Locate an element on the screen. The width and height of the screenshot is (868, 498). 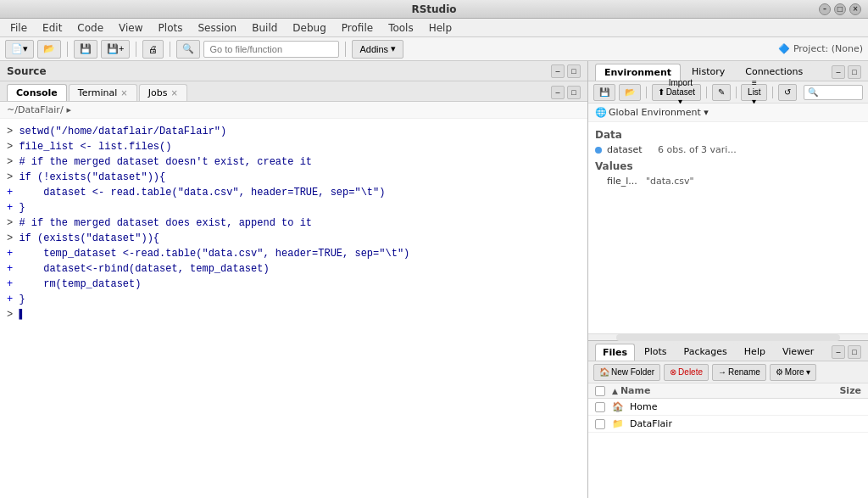
menu-tools: Tools is located at coordinates (401, 28).